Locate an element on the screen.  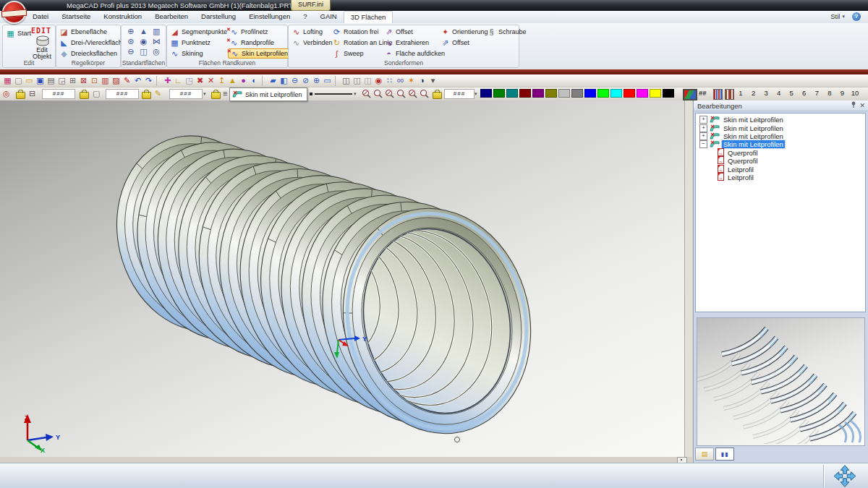
ribbon-item-skining: ∿Skining is located at coordinates (198, 53).